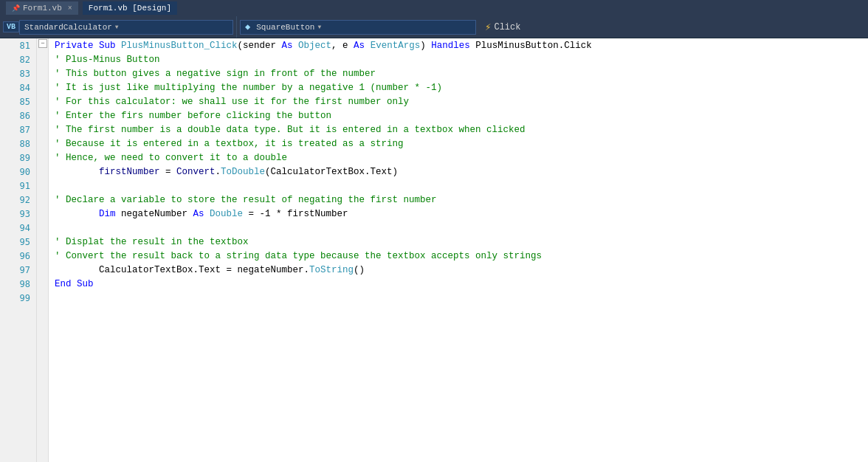 The height and width of the screenshot is (462, 868). Describe the element at coordinates (488, 27) in the screenshot. I see `event-lightning-icon: ⚡` at that location.